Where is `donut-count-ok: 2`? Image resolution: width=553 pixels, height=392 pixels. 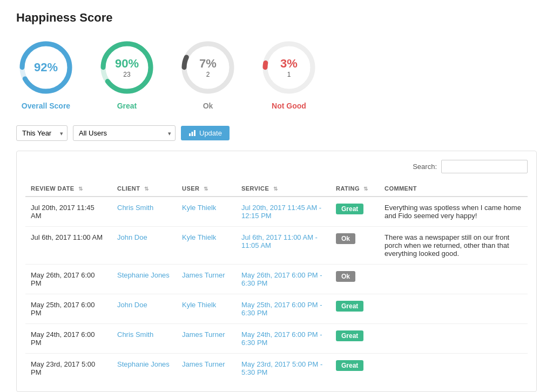 donut-count-ok: 2 is located at coordinates (208, 75).